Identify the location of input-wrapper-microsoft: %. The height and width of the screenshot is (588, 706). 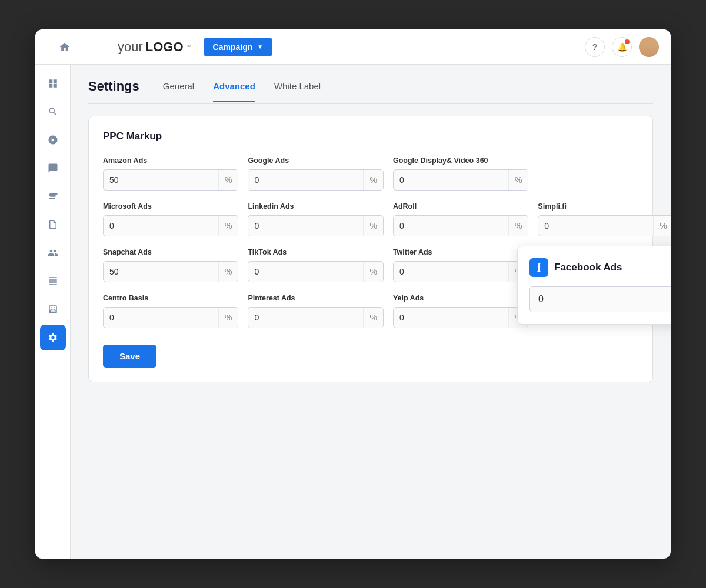
(171, 226).